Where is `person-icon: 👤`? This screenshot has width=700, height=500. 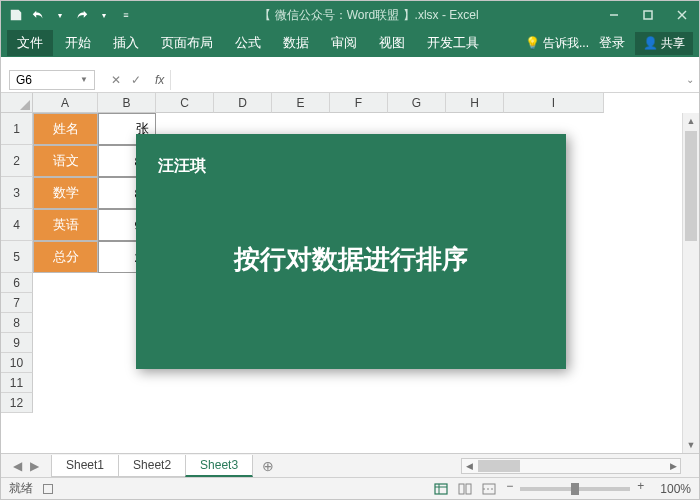 person-icon: 👤 is located at coordinates (650, 43).